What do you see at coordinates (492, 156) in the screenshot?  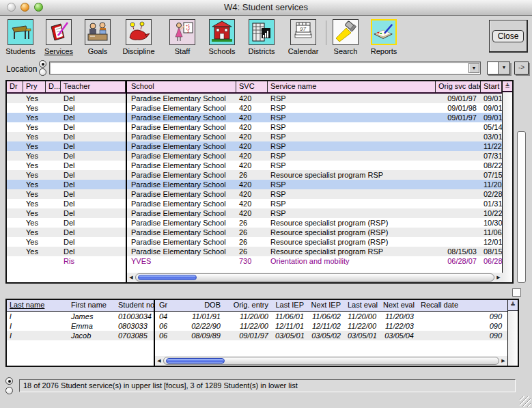 I see `cell-start_date: 07/31/00` at bounding box center [492, 156].